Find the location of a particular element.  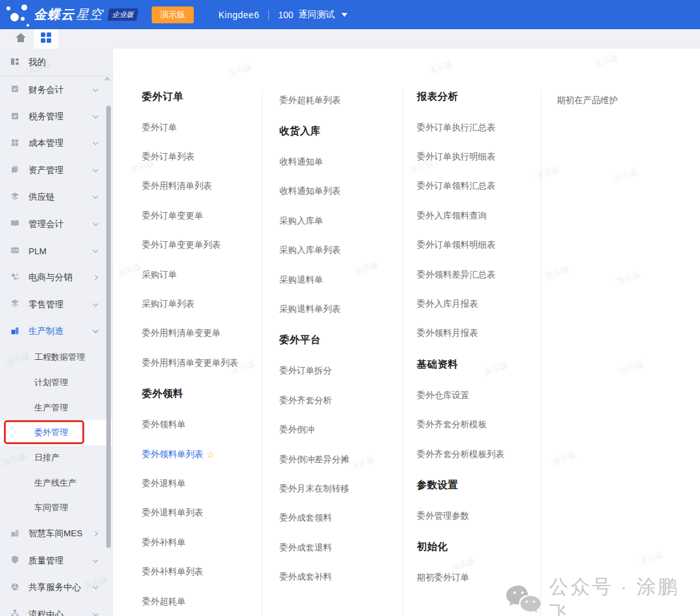

menu-item-委外成套退料: 委外成套退料 is located at coordinates (340, 547).